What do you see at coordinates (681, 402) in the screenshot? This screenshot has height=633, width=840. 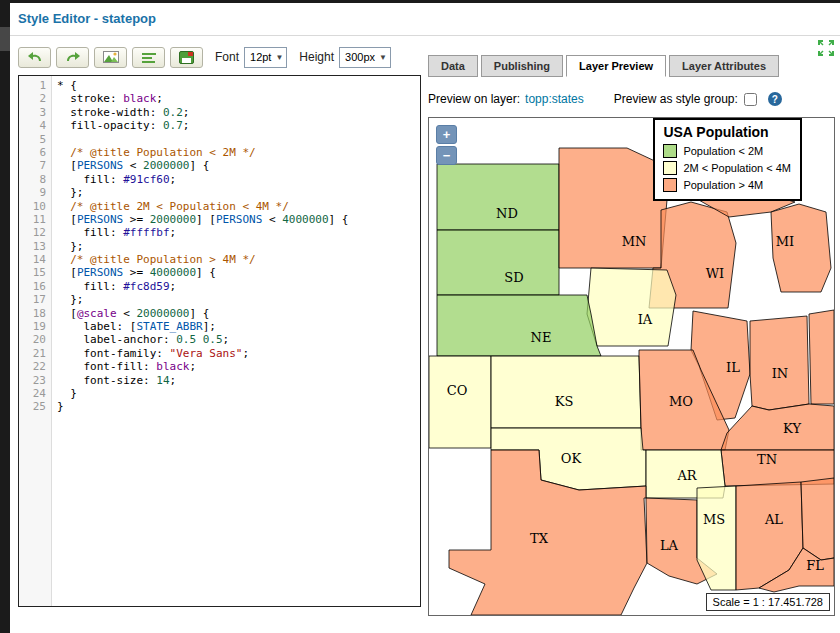 I see `state-label-mo: MO` at bounding box center [681, 402].